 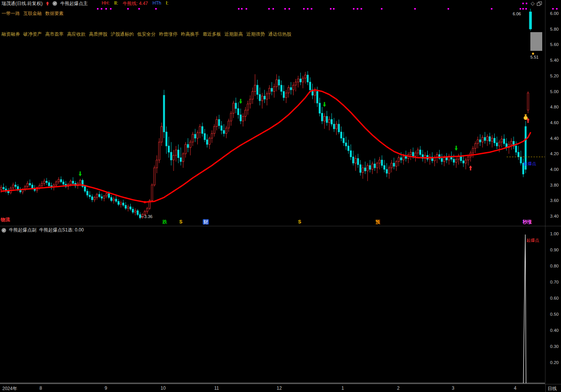 I want to click on status-tag: 沪股通标的, so click(x=122, y=34).